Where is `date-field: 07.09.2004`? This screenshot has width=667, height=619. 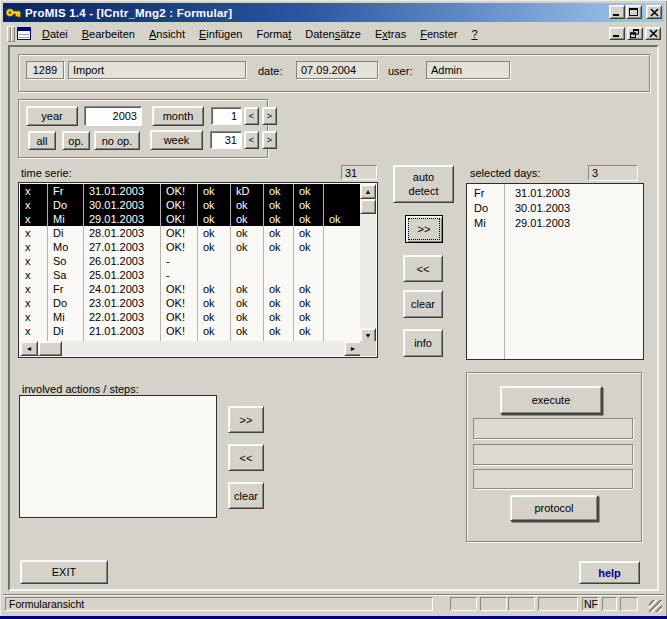 date-field: 07.09.2004 is located at coordinates (337, 70).